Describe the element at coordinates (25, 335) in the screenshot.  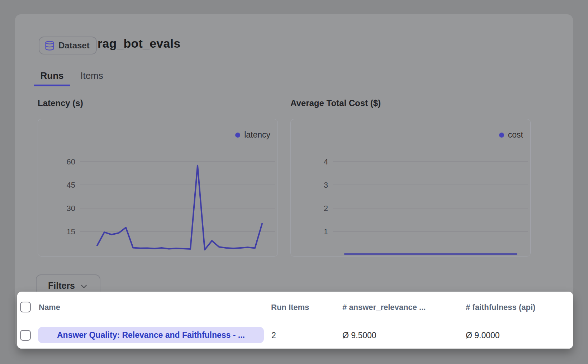
I see `row-checkbox` at that location.